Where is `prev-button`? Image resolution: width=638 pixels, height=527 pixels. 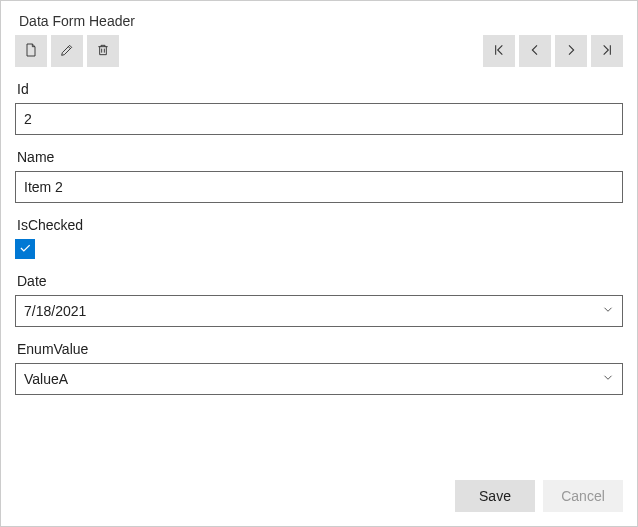
prev-button is located at coordinates (535, 51).